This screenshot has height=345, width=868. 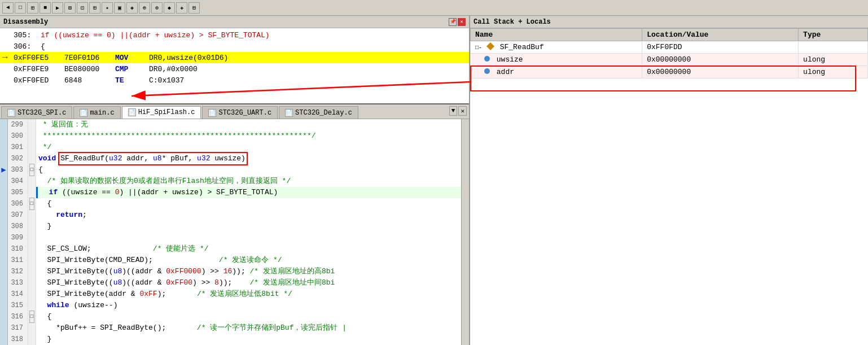 What do you see at coordinates (97, 112) in the screenshot?
I see `tab-main: 📄 main.c` at bounding box center [97, 112].